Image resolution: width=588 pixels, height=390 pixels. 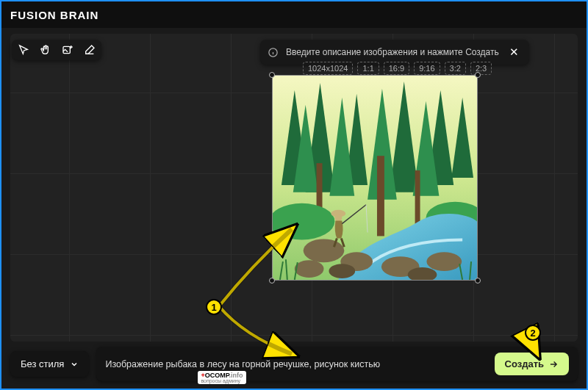 What do you see at coordinates (294, 15) in the screenshot?
I see `app-header: FUSION BRAIN` at bounding box center [294, 15].